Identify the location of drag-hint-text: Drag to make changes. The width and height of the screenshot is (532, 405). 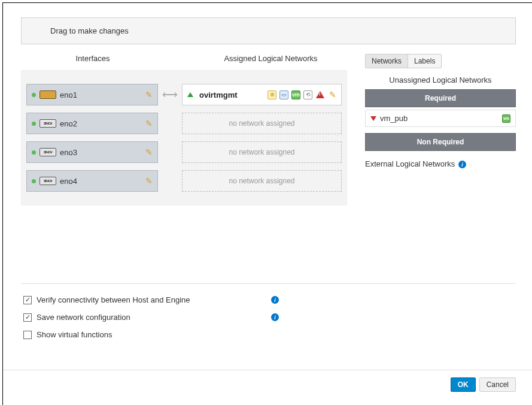
(90, 31).